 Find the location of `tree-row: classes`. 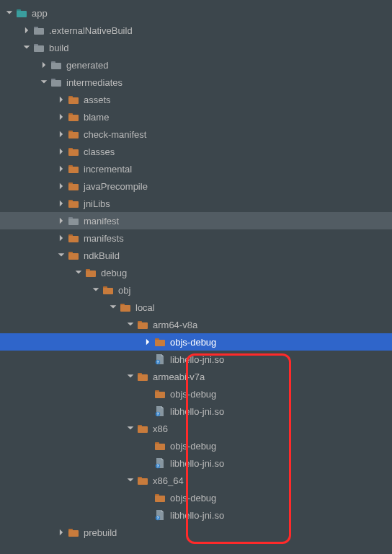

tree-row: classes is located at coordinates (196, 151).